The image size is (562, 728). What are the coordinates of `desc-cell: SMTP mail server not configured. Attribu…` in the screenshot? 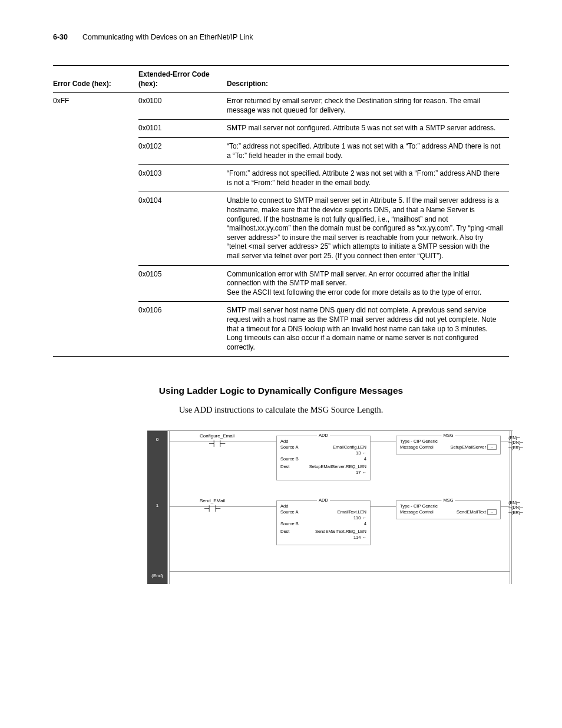 It's located at (368, 129).